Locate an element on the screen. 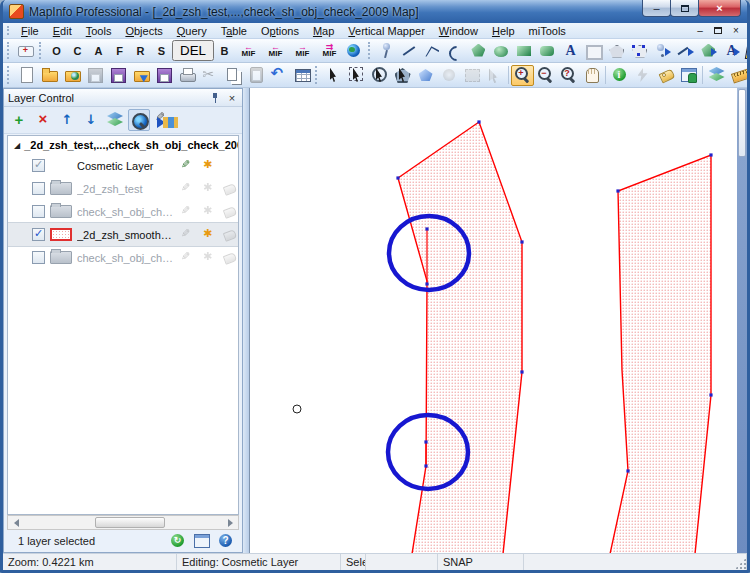 This screenshot has width=750, height=573. save-workspace-button is located at coordinates (164, 76).